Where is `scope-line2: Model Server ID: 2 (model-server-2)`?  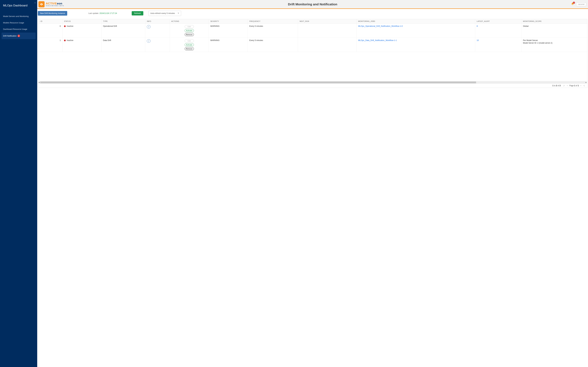
scope-line2: Model Server ID: 2 (model-server-2) is located at coordinates (554, 43).